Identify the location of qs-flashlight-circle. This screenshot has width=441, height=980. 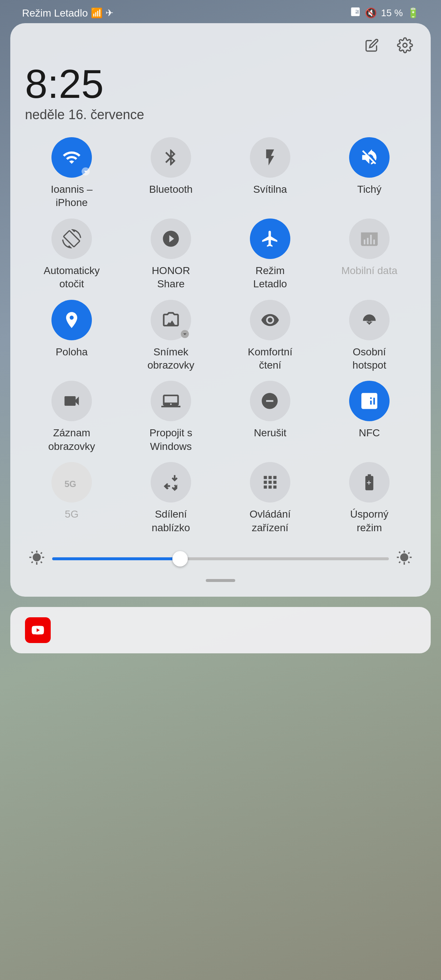
(270, 158).